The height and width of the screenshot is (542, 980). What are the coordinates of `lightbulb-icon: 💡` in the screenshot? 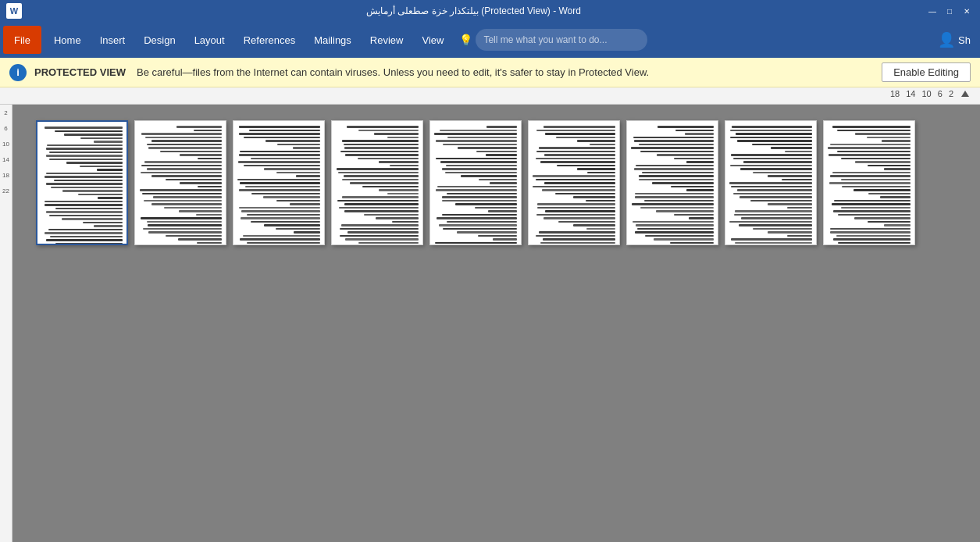 It's located at (465, 40).